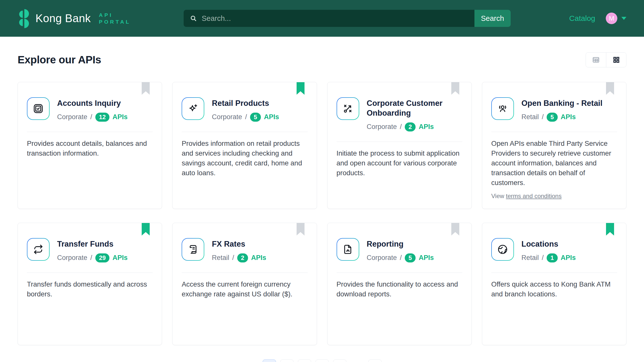  What do you see at coordinates (554, 145) in the screenshot?
I see `api-card-open-banking-retail: Open Banking - Retail Retail / 5 APIs Op…` at bounding box center [554, 145].